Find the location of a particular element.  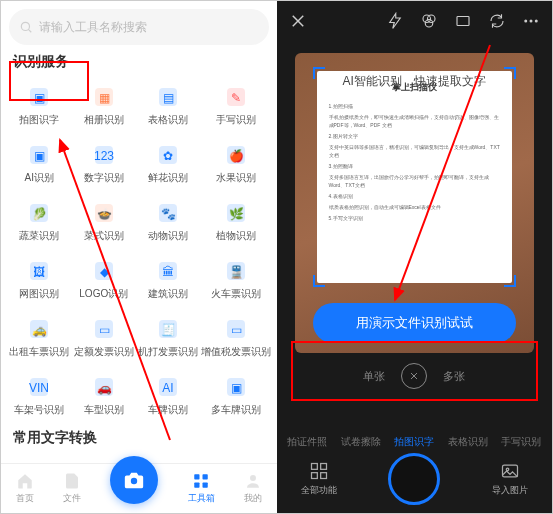

nav-home: 首页 is located at coordinates (25, 488).